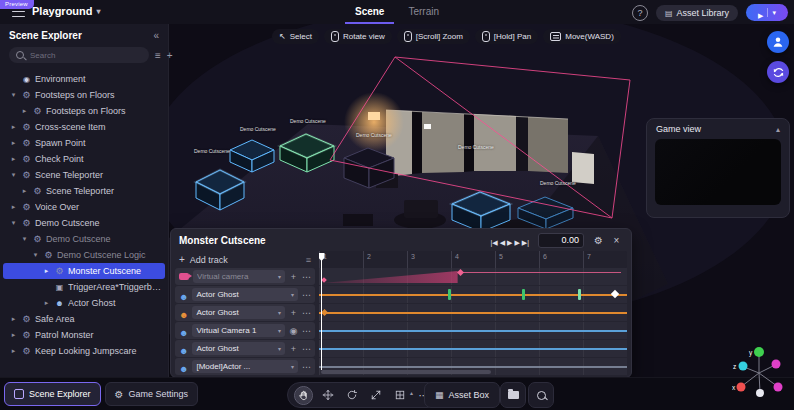 This screenshot has height=410, width=794. I want to click on search-input, so click(85, 56).